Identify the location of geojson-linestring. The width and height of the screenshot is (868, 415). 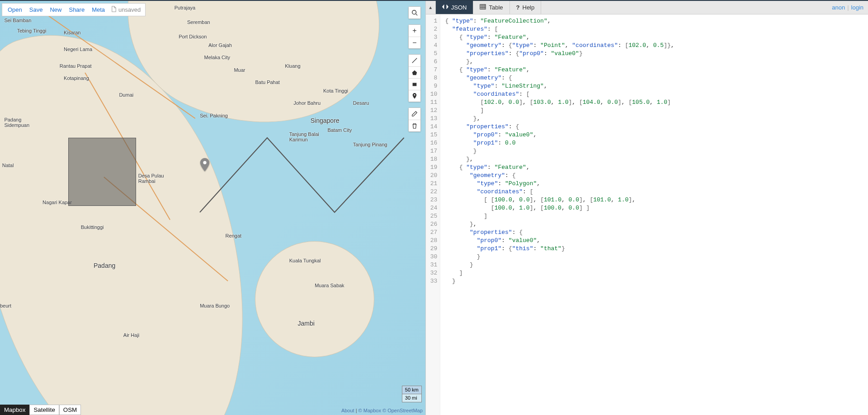
(302, 175).